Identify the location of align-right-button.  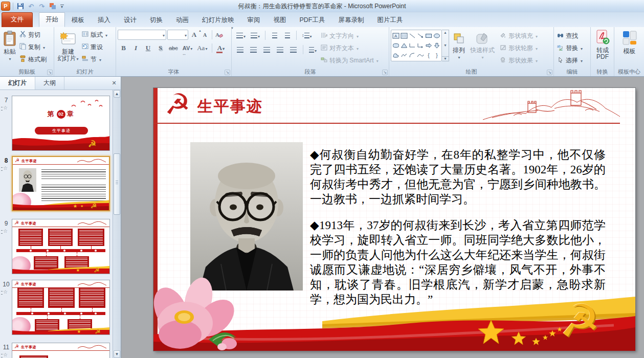
(267, 50).